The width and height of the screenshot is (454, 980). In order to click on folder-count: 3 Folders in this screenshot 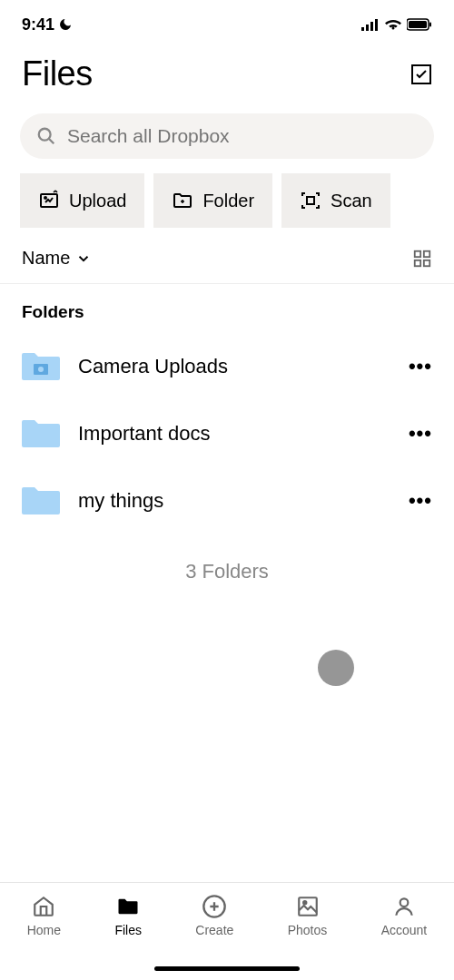, I will do `click(227, 572)`.